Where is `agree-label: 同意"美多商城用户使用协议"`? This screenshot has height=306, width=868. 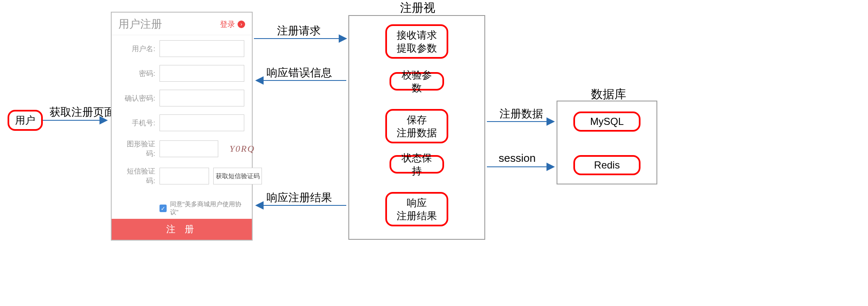
agree-label: 同意"美多商城用户使用协议" is located at coordinates (207, 208).